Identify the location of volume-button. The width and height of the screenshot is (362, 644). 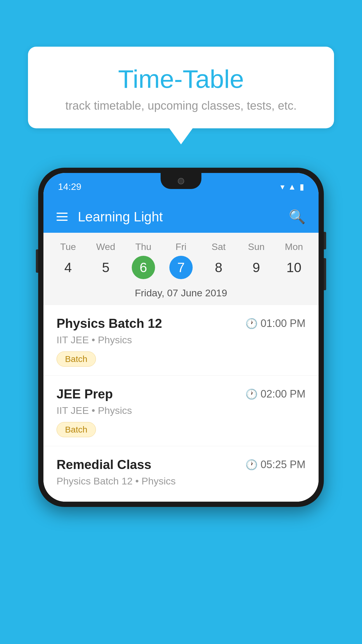
(37, 261).